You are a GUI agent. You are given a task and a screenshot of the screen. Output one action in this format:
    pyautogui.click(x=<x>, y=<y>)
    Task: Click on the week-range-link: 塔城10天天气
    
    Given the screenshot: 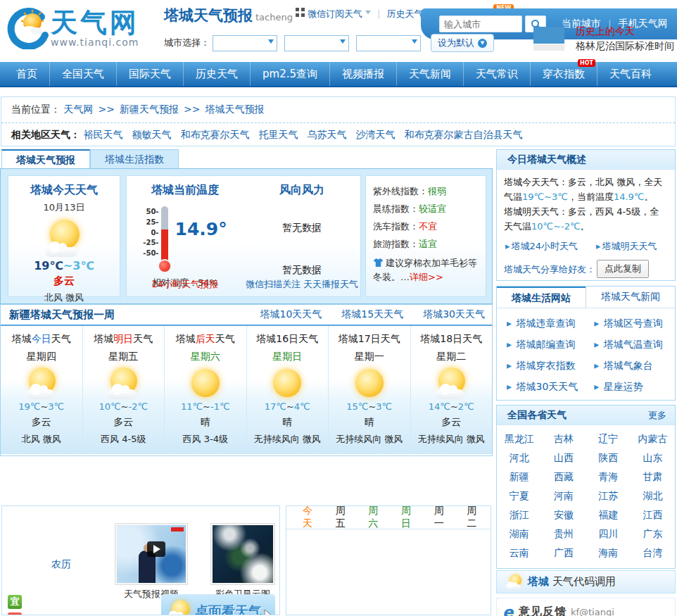 What is the action you would take?
    pyautogui.click(x=291, y=314)
    